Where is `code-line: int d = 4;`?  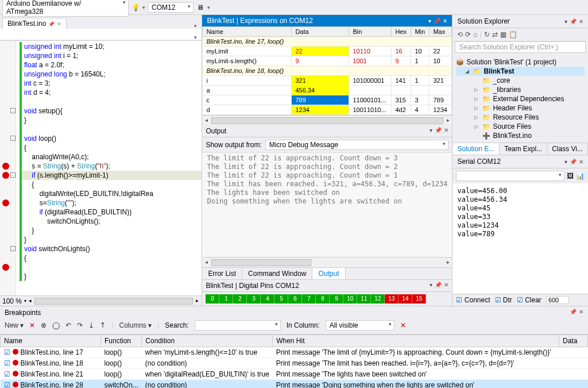
code-line: int d = 4; is located at coordinates (110, 93).